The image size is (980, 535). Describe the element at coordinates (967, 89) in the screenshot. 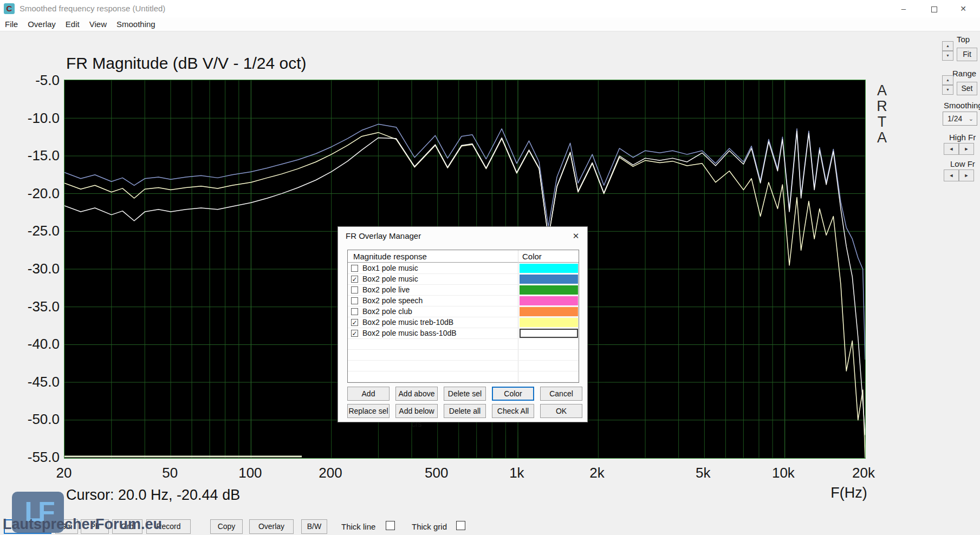

I see `set-button: Set` at that location.